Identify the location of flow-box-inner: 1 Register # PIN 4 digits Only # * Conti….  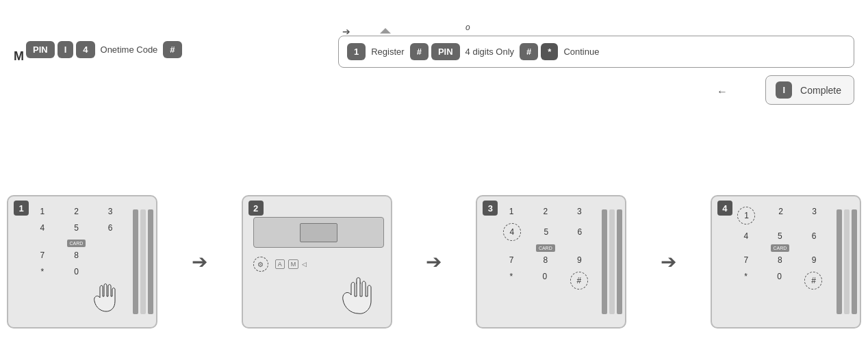
(474, 52).